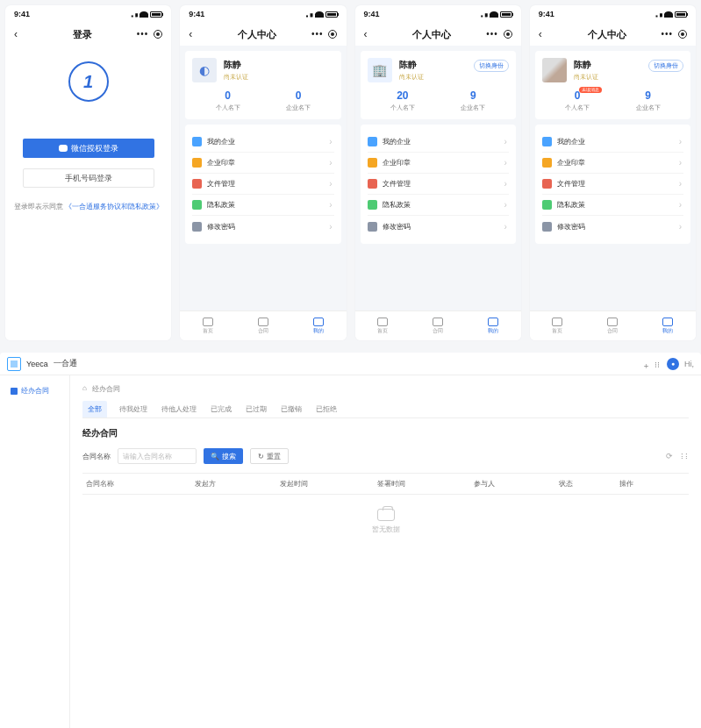 This screenshot has height=728, width=701. Describe the element at coordinates (646, 364) in the screenshot. I see `plus-icon: ＋` at that location.